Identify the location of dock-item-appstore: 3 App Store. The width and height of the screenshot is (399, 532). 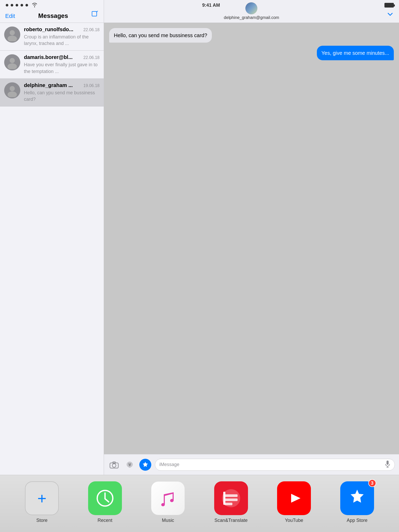
(357, 502).